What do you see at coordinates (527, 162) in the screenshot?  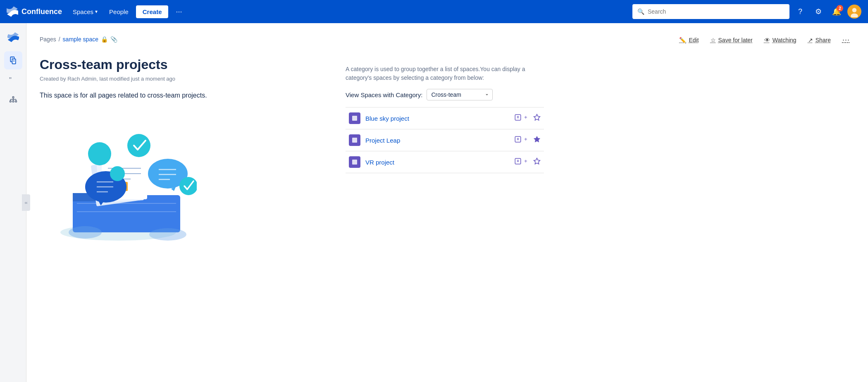 I see `space-actions-3: +` at bounding box center [527, 162].